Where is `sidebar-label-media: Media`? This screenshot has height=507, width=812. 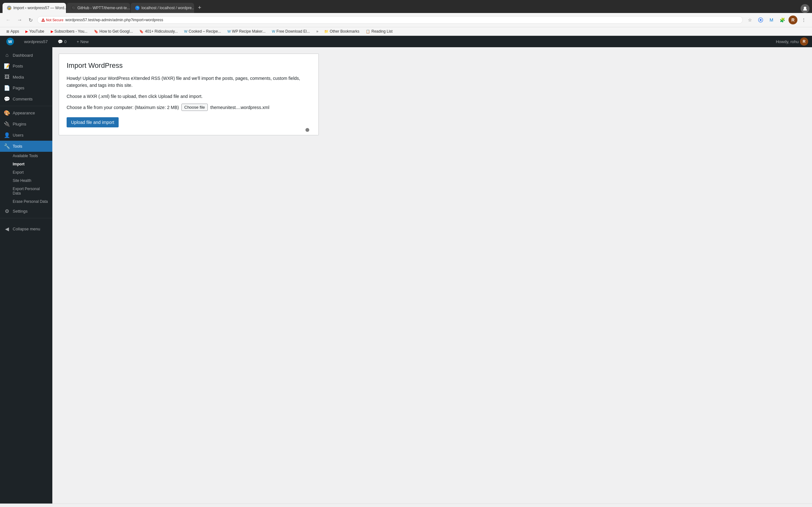 sidebar-label-media: Media is located at coordinates (18, 77).